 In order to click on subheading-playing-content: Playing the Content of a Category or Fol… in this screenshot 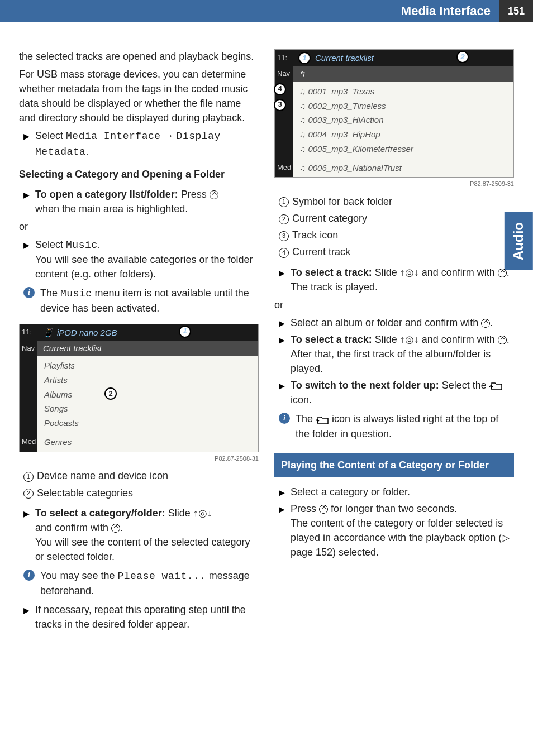, I will do `click(394, 465)`.